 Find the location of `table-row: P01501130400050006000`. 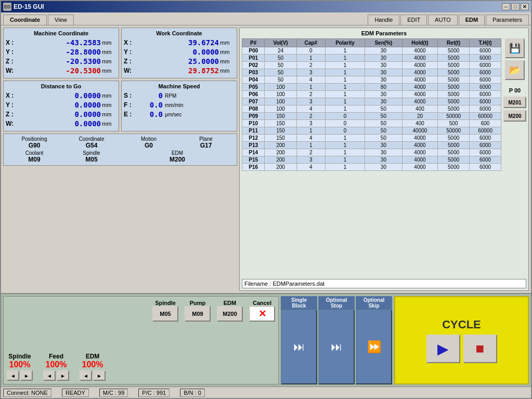

table-row: P01501130400050006000 is located at coordinates (372, 58).